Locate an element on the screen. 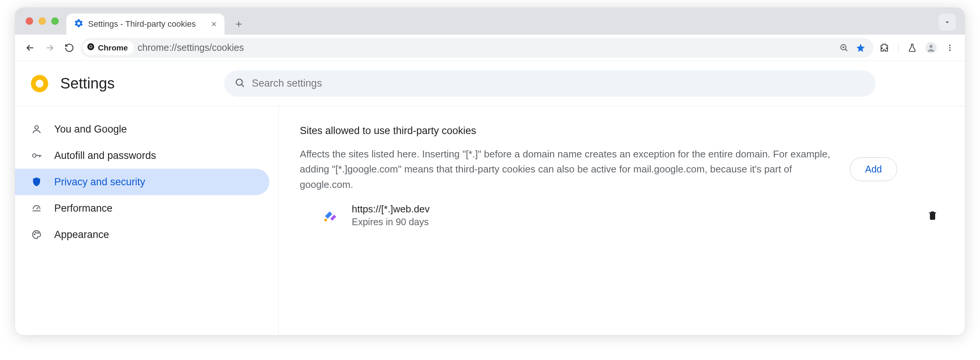 The height and width of the screenshot is (360, 980). separator is located at coordinates (899, 48).